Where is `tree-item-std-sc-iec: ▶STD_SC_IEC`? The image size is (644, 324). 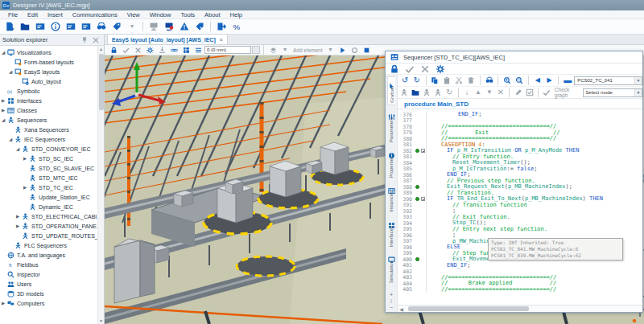 tree-item-std-sc-iec: ▶STD_SC_IEC is located at coordinates (48, 158).